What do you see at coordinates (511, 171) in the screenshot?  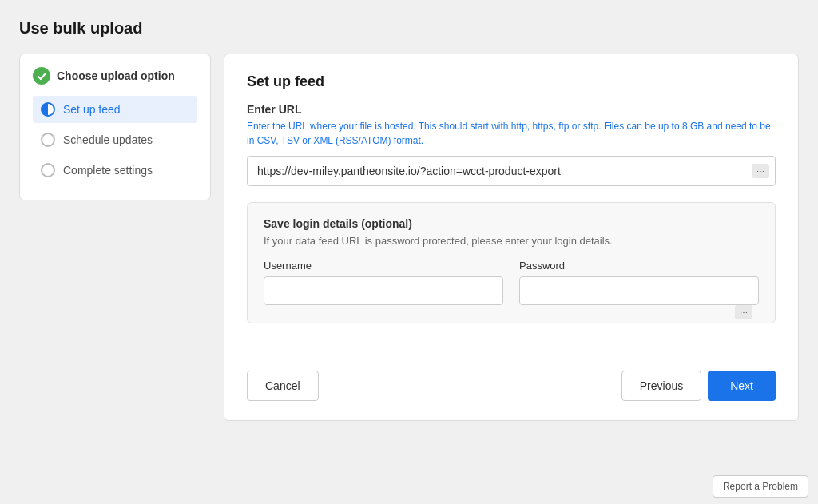 I see `url-input-wrapper: ⋯` at bounding box center [511, 171].